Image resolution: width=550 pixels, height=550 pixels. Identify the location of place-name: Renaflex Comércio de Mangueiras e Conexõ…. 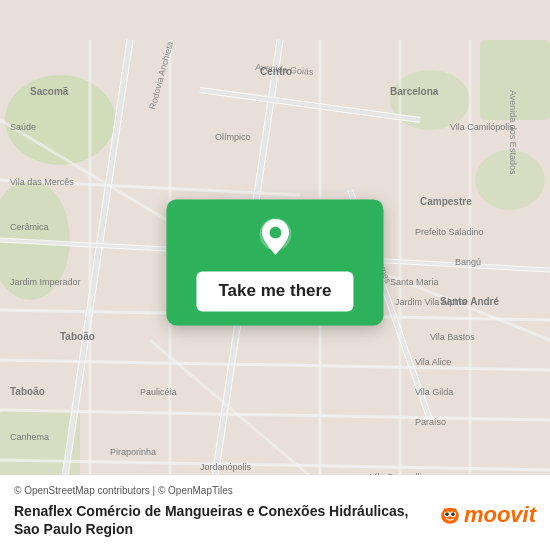
(226, 520).